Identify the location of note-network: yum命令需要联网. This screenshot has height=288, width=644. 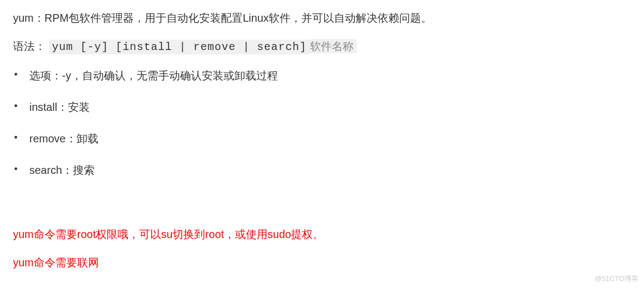
(322, 262).